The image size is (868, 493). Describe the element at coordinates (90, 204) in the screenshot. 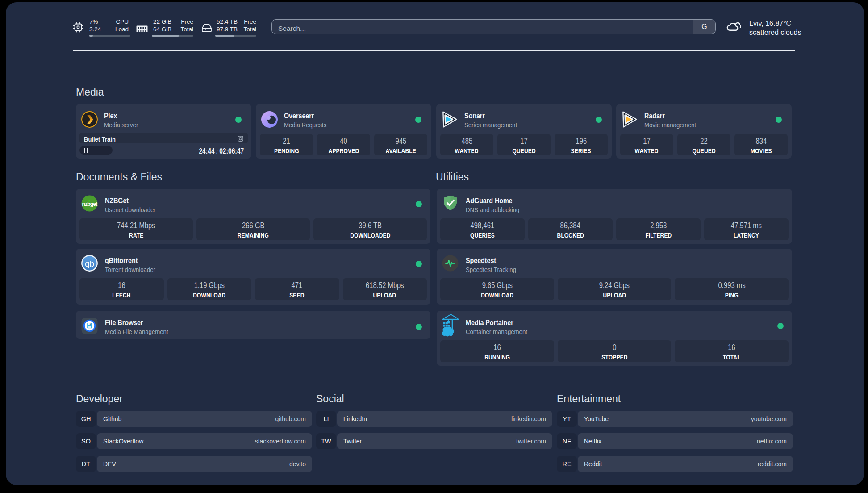

I see `svg-text: nzbget` at that location.